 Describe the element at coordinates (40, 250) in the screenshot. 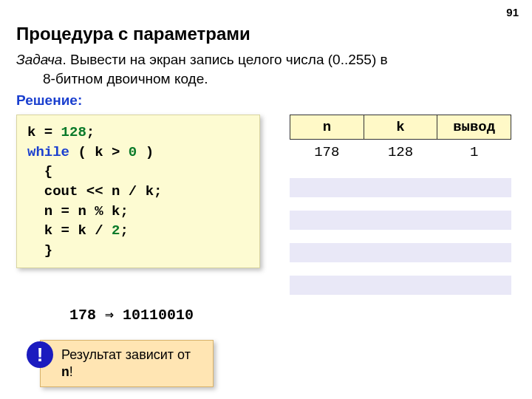

I see `code-l7: }` at that location.